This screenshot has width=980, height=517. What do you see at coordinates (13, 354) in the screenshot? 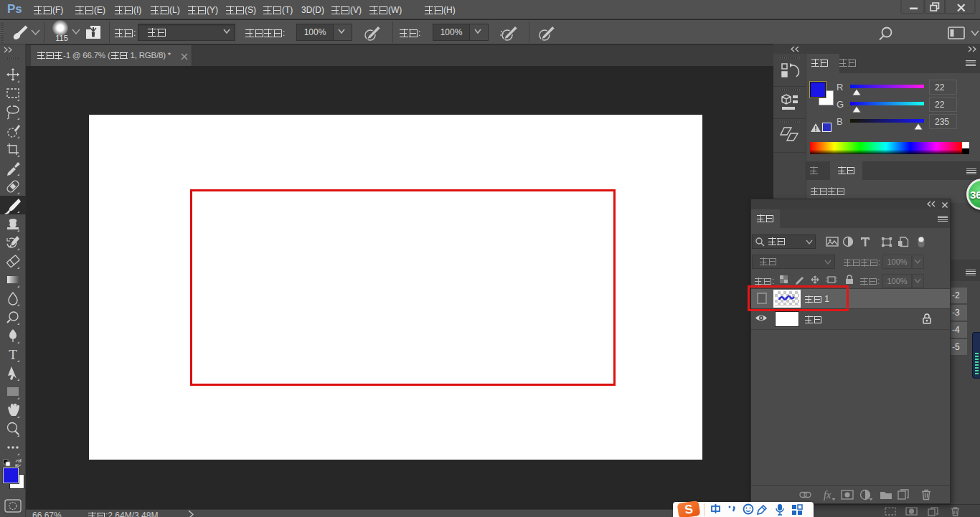
I see `svg-text: T` at bounding box center [13, 354].